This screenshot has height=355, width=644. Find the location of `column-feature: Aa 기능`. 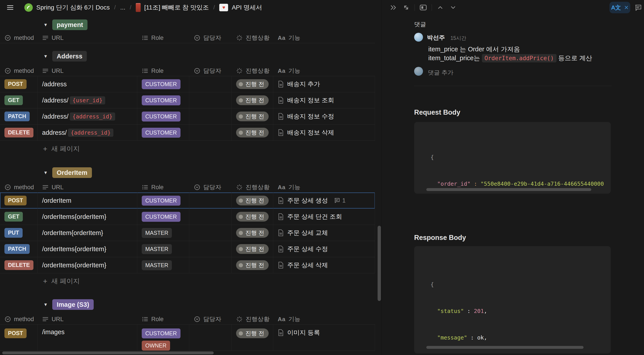

column-feature: Aa 기능 is located at coordinates (324, 187).